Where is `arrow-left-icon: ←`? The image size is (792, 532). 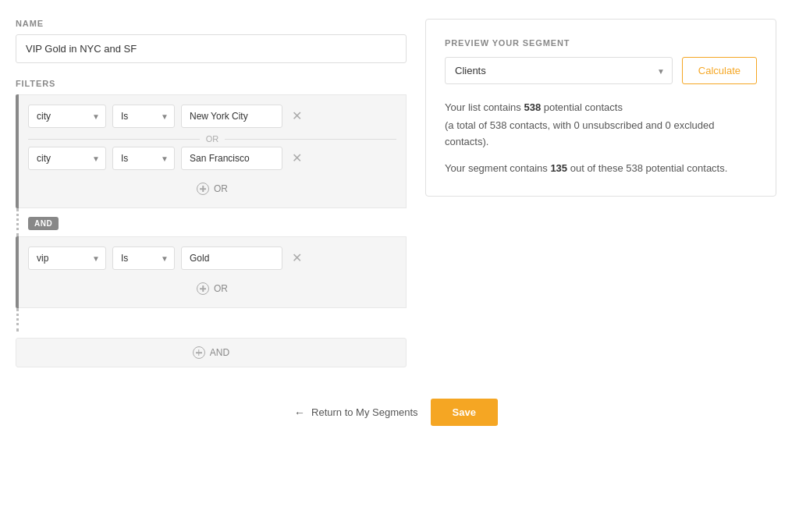
arrow-left-icon: ← is located at coordinates (300, 413).